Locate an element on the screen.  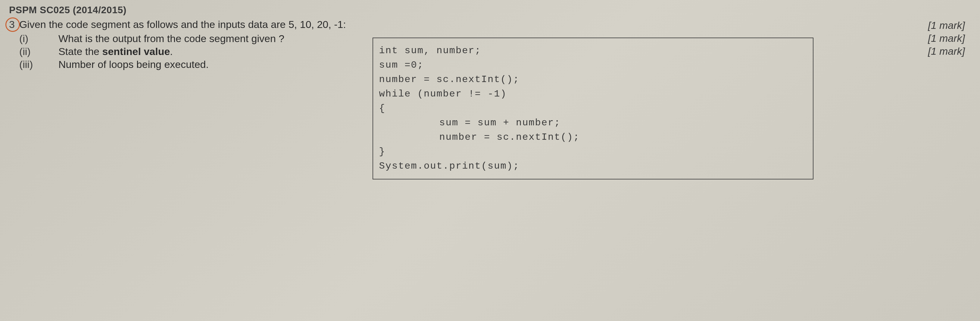
sub-text-i: What is the output from the code segment… is located at coordinates (171, 39).